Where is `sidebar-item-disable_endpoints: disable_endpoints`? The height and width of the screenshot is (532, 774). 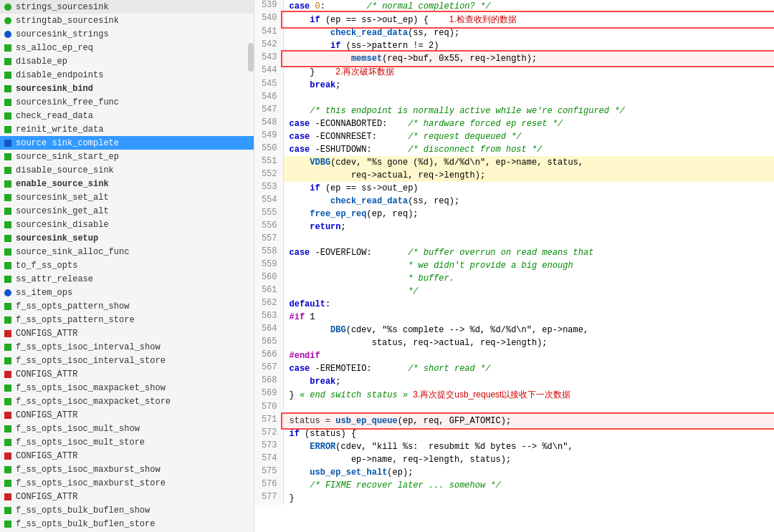
sidebar-item-disable_endpoints: disable_endpoints is located at coordinates (127, 74).